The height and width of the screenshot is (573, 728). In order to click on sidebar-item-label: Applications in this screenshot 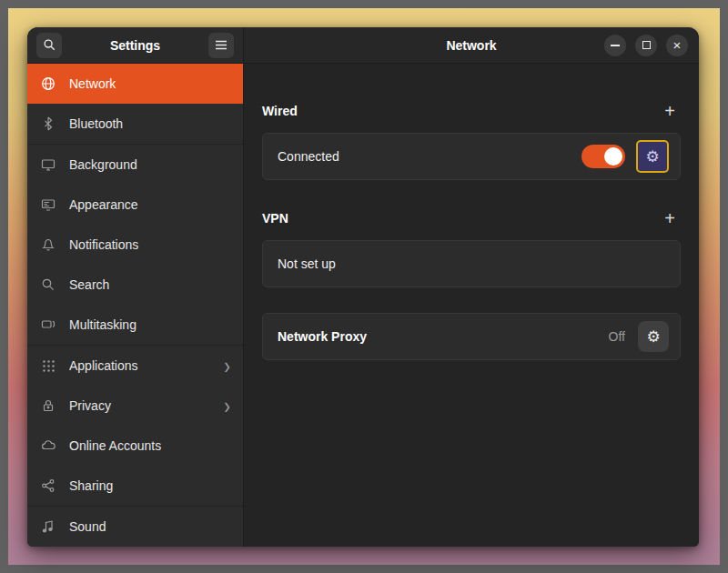, I will do `click(104, 366)`.